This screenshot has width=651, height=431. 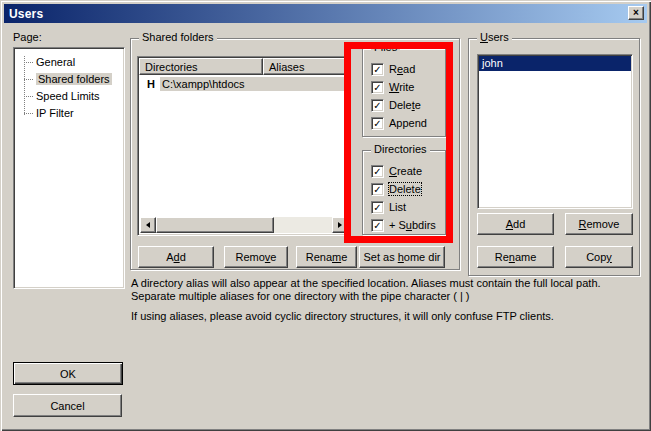 What do you see at coordinates (252, 84) in the screenshot?
I see `directory-path: C:\xampp\htdocs` at bounding box center [252, 84].